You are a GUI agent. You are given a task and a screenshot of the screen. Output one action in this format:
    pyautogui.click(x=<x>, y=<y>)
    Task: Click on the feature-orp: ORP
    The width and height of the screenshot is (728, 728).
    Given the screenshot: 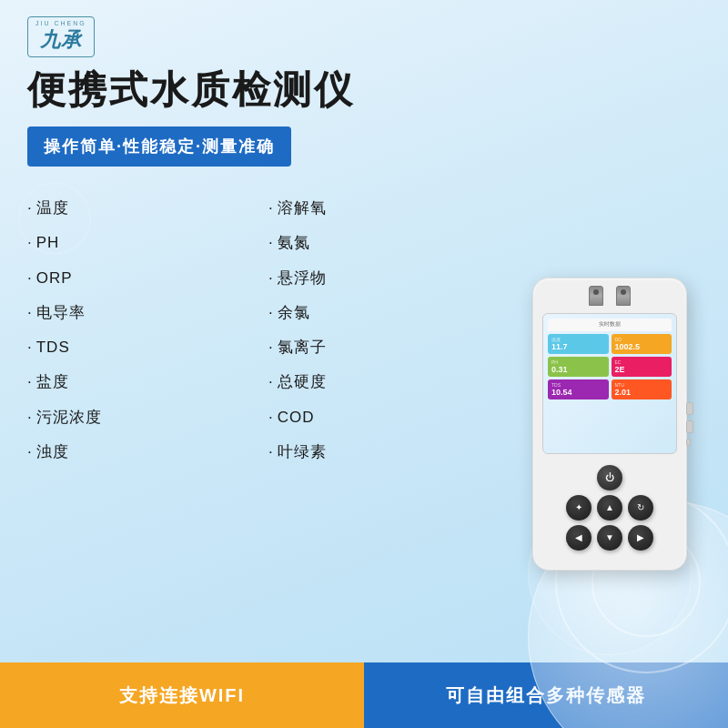 What is the action you would take?
    pyautogui.click(x=147, y=278)
    